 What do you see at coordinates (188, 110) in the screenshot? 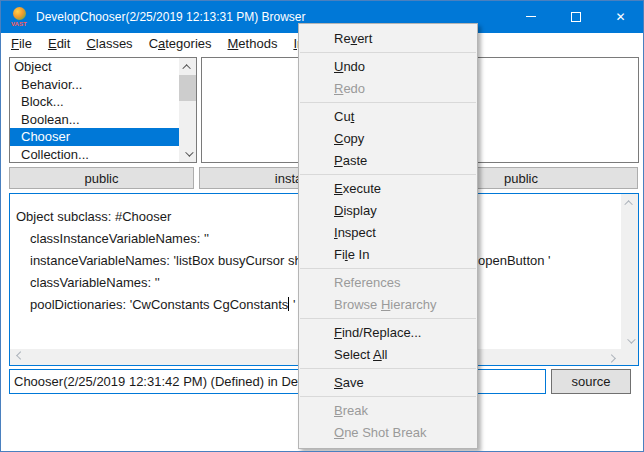
I see `class-list-scrollbar` at bounding box center [188, 110].